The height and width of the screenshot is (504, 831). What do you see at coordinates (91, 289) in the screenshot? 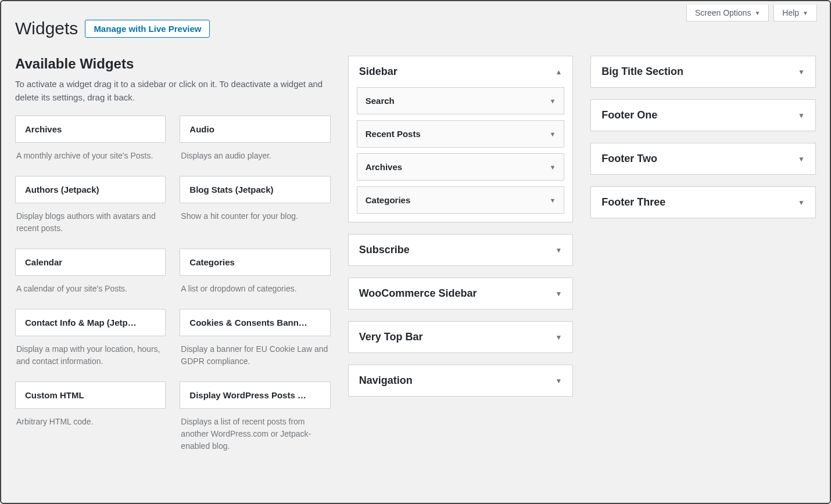
I see `available-widget-desc: A calendar of your site's Posts.` at bounding box center [91, 289].